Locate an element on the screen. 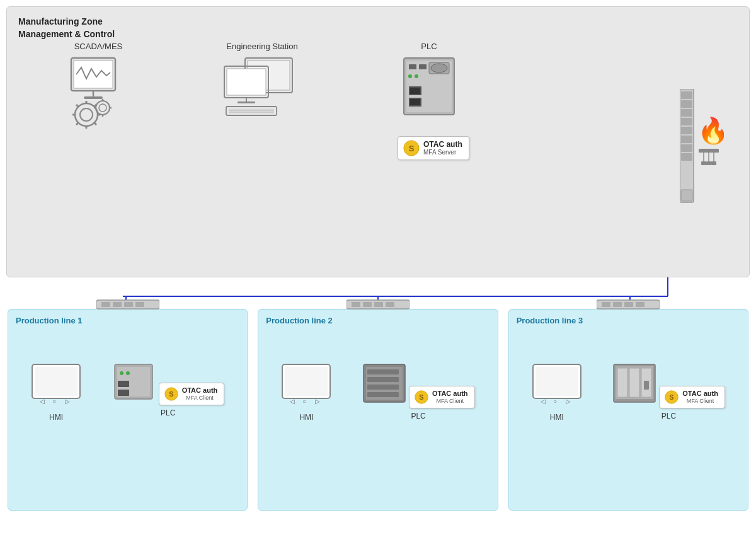 The height and width of the screenshot is (556, 756). firewall-block: 🔥 is located at coordinates (702, 153).